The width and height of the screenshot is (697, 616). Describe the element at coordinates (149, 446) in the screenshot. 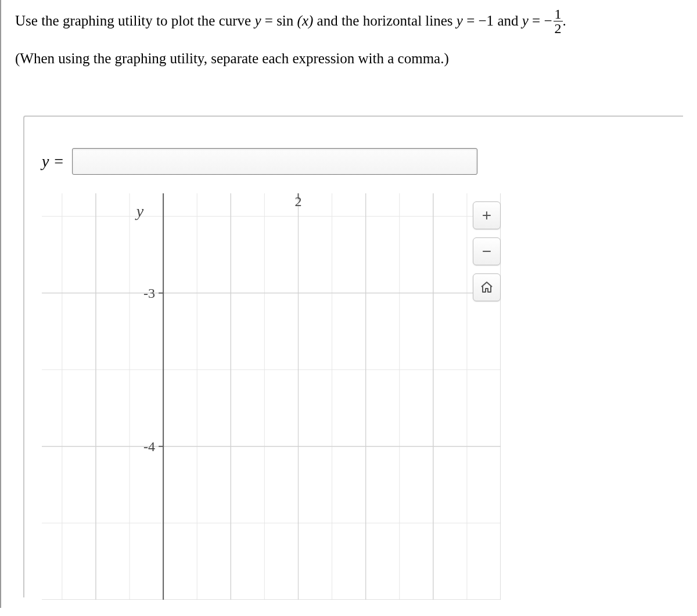

I see `svg-text: -4` at that location.